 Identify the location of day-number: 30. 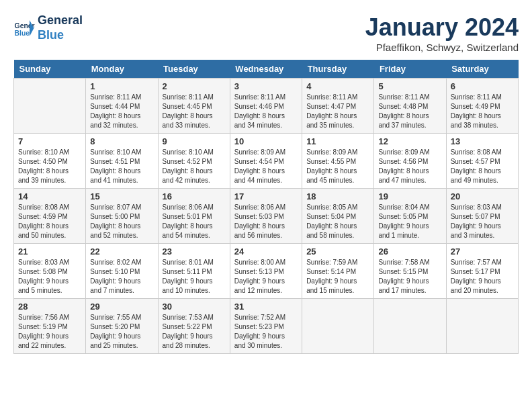
(194, 306).